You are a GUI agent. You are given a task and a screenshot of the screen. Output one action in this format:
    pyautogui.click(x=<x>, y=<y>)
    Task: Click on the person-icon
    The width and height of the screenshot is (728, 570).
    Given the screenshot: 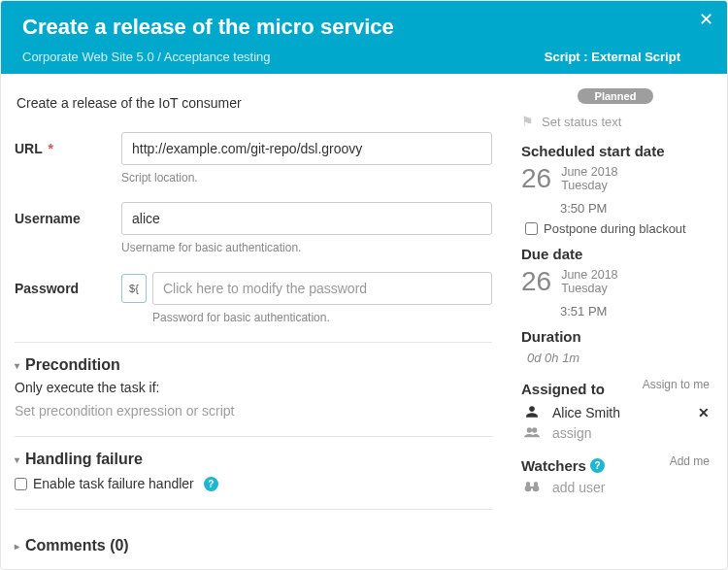 What is the action you would take?
    pyautogui.click(x=532, y=414)
    